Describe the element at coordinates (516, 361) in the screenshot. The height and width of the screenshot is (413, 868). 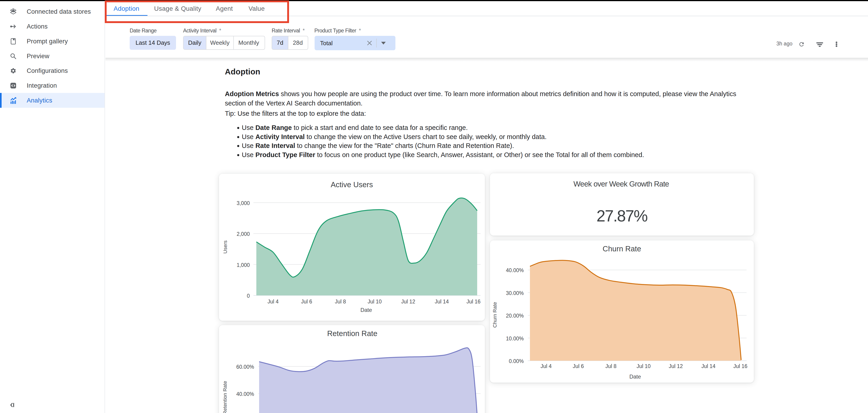
I see `svg-text: 0.00%` at that location.